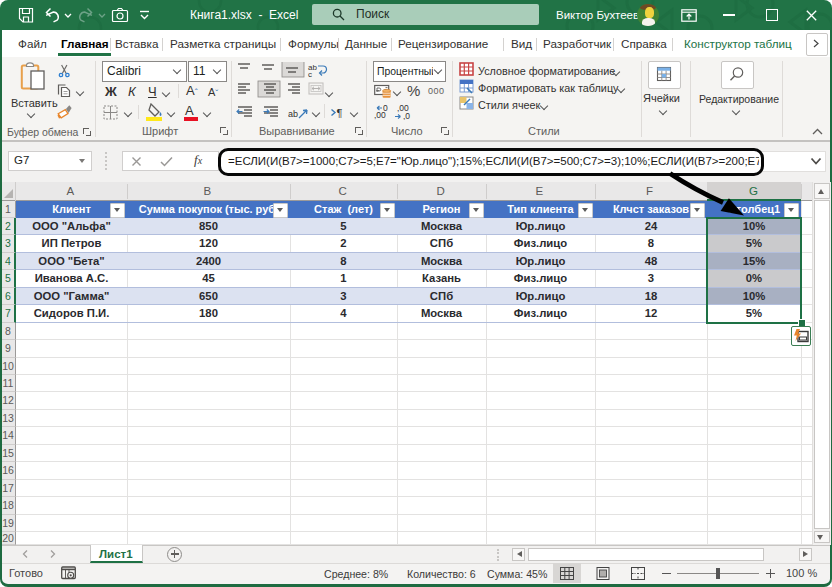 The width and height of the screenshot is (832, 587). I want to click on svg-text: c, so click(310, 74).